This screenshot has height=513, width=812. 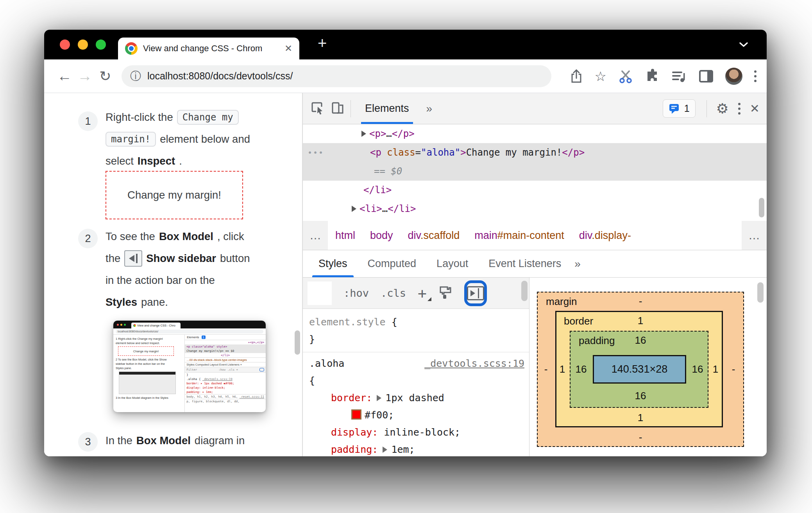 What do you see at coordinates (208, 117) in the screenshot?
I see `inline-code: Change my` at bounding box center [208, 117].